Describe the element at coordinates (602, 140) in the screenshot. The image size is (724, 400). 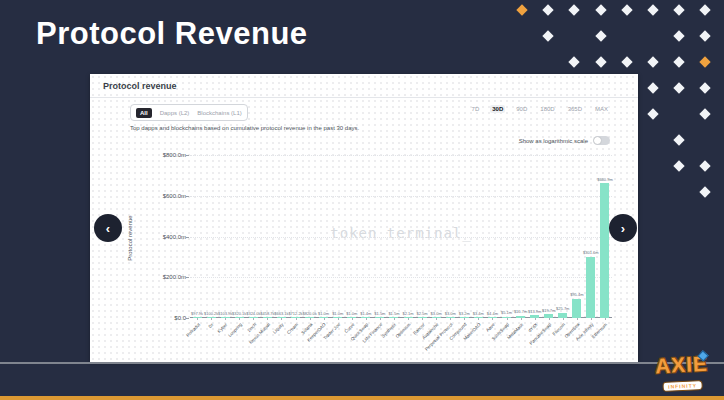
I see `log-scale-toggle` at that location.